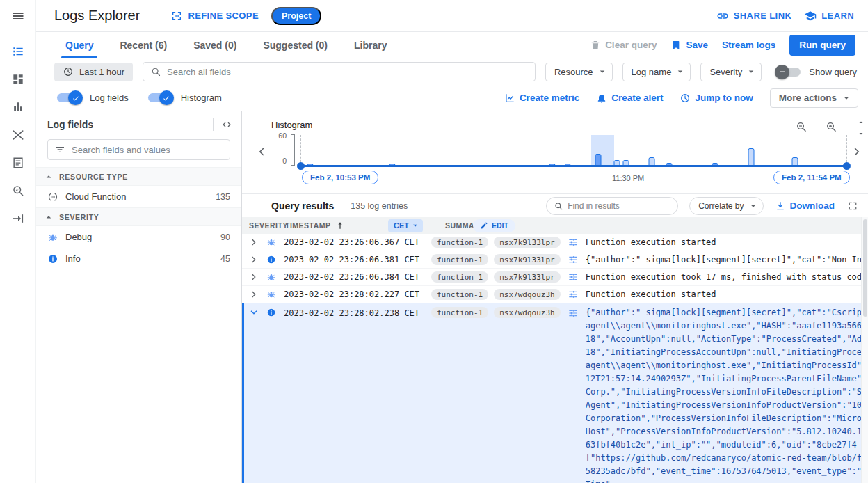 The height and width of the screenshot is (483, 868). Describe the element at coordinates (227, 125) in the screenshot. I see `collapse-panel-button` at that location.